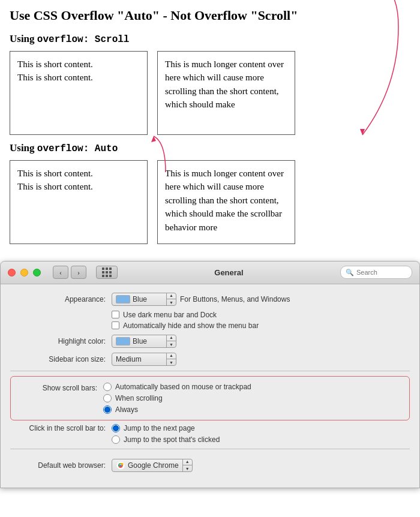 This screenshot has height=517, width=420. What do you see at coordinates (171, 359) in the screenshot?
I see `sidebar-stepper: ▲ ▼` at bounding box center [171, 359].